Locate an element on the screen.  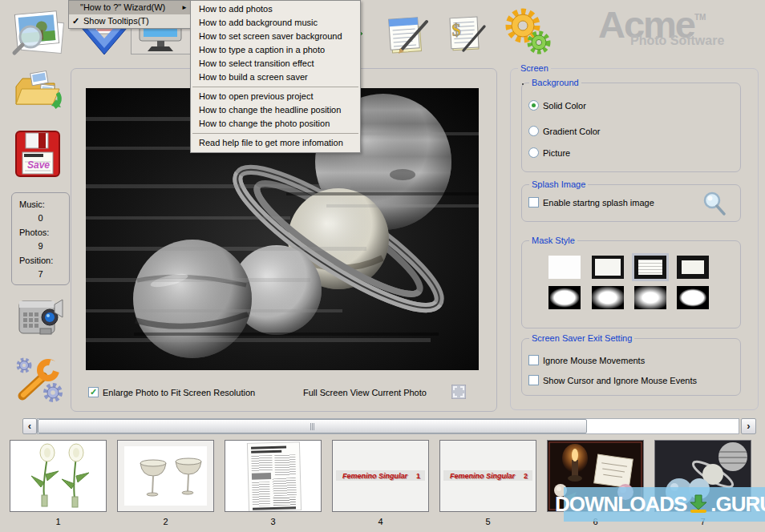
scroll-right-icon: › is located at coordinates (748, 426).